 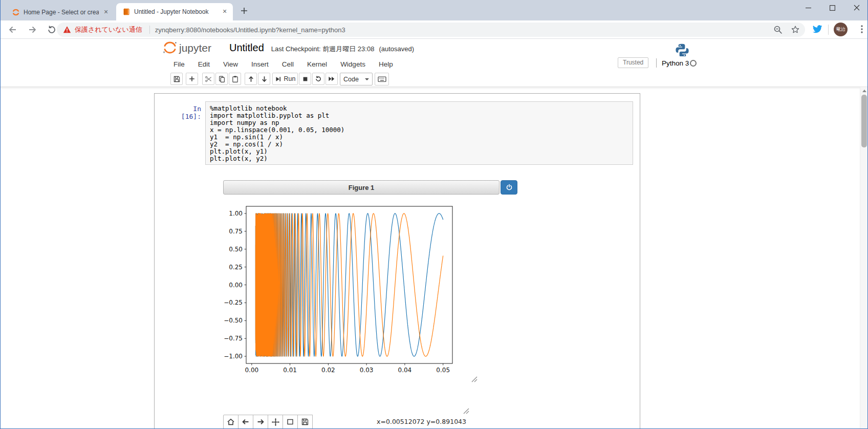 I want to click on security-warning-text: 保護されていない通信, so click(x=108, y=30).